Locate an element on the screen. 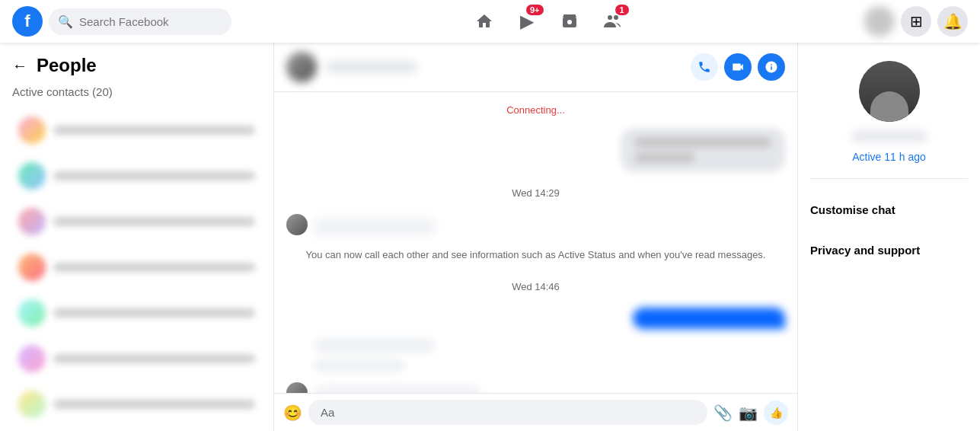 Image resolution: width=980 pixels, height=431 pixels. chat-actions is located at coordinates (738, 67).